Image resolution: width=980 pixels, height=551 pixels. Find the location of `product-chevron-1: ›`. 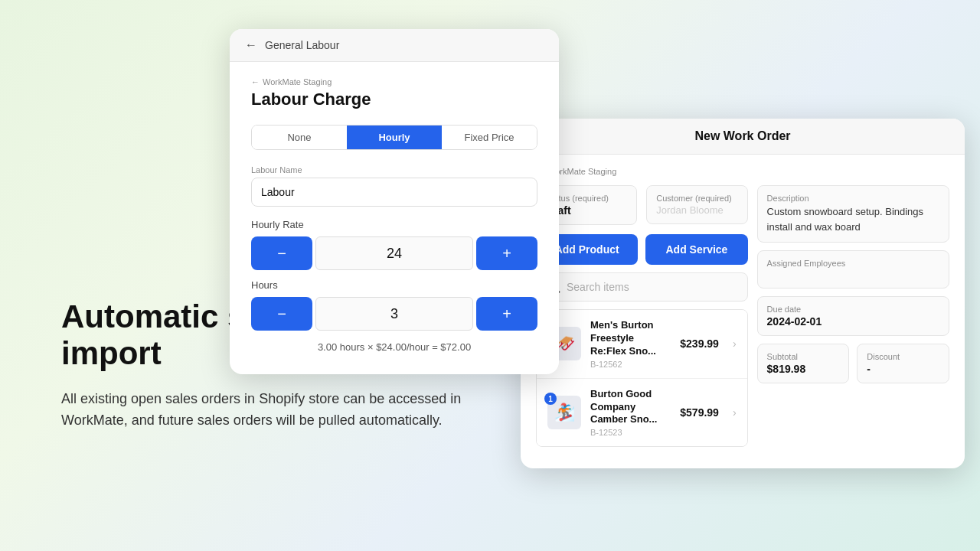

product-chevron-1: › is located at coordinates (735, 344).